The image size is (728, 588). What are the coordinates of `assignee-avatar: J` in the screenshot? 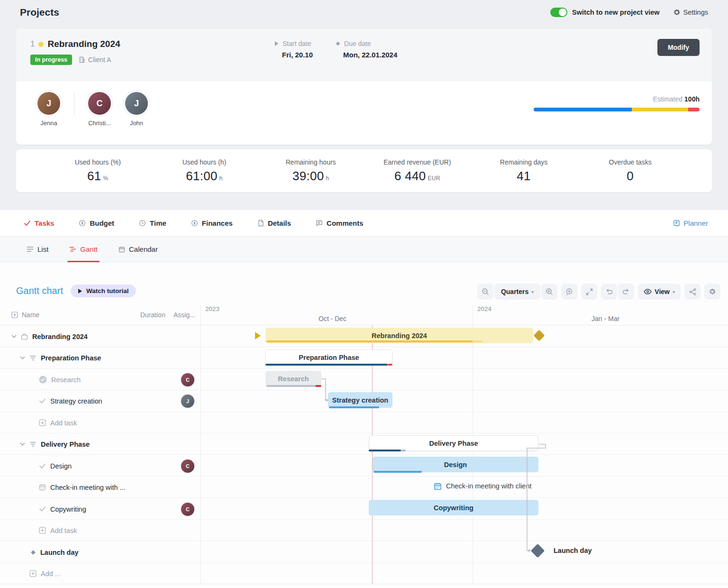 It's located at (188, 401).